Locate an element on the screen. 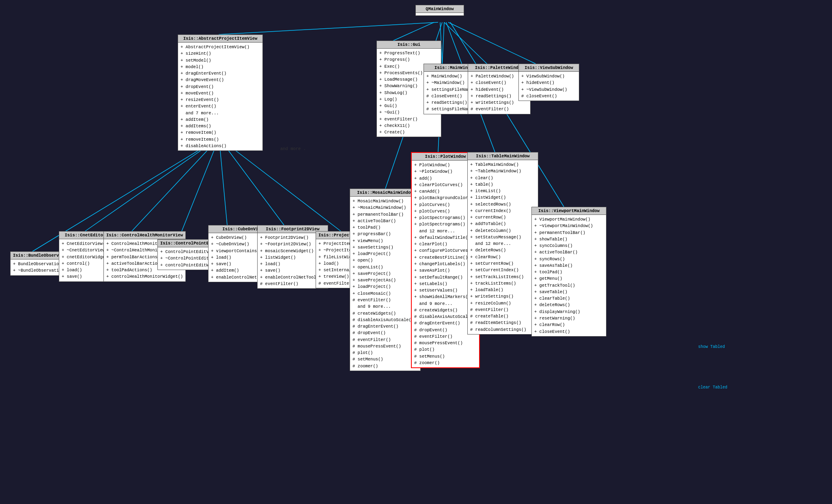 Image resolution: width=832 pixels, height=504 pixels. qmainwindow-body is located at coordinates (440, 14).